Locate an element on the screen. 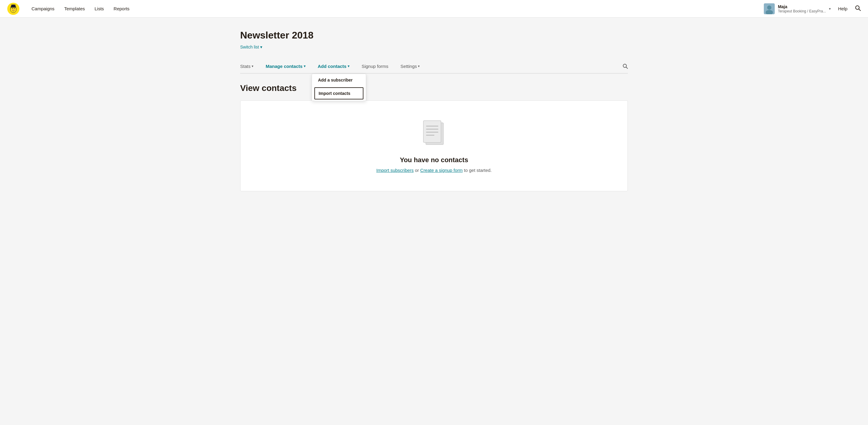 Image resolution: width=868 pixels, height=425 pixels. sub-nav-search is located at coordinates (622, 66).